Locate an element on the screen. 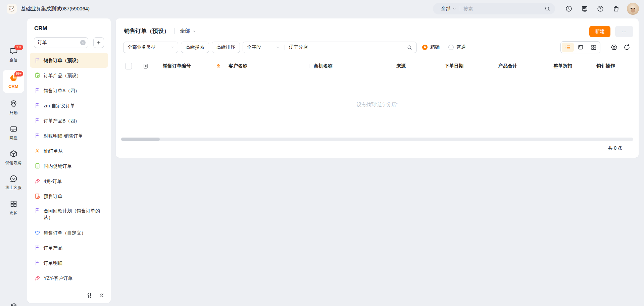  radio-normal: 普通 is located at coordinates (457, 47).